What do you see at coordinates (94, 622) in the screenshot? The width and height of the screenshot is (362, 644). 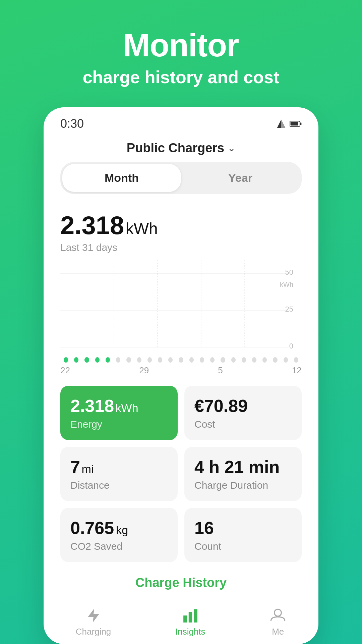 I see `nav-item-charging: Charging` at bounding box center [94, 622].